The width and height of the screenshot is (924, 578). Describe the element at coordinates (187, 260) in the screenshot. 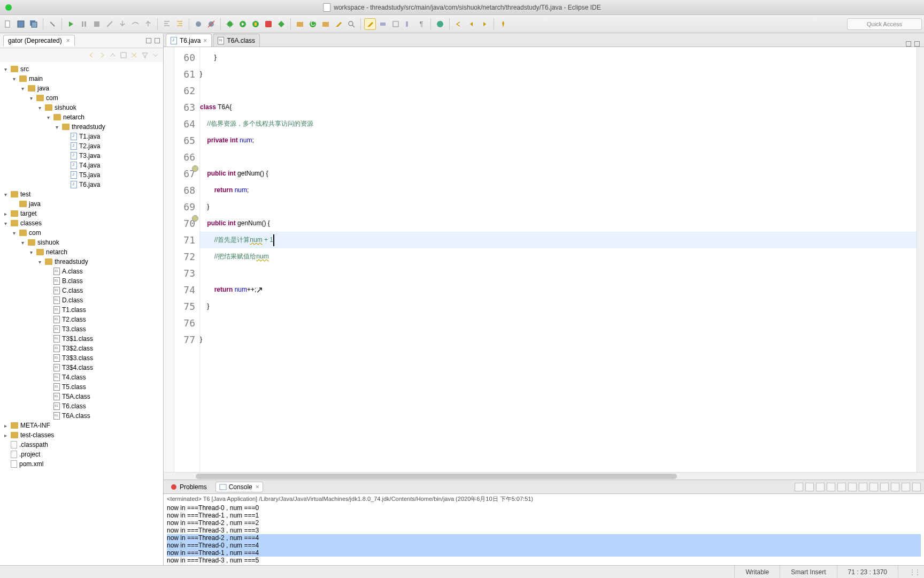

I see `line-number-gutter: 606162636465666768697071727374757677` at that location.